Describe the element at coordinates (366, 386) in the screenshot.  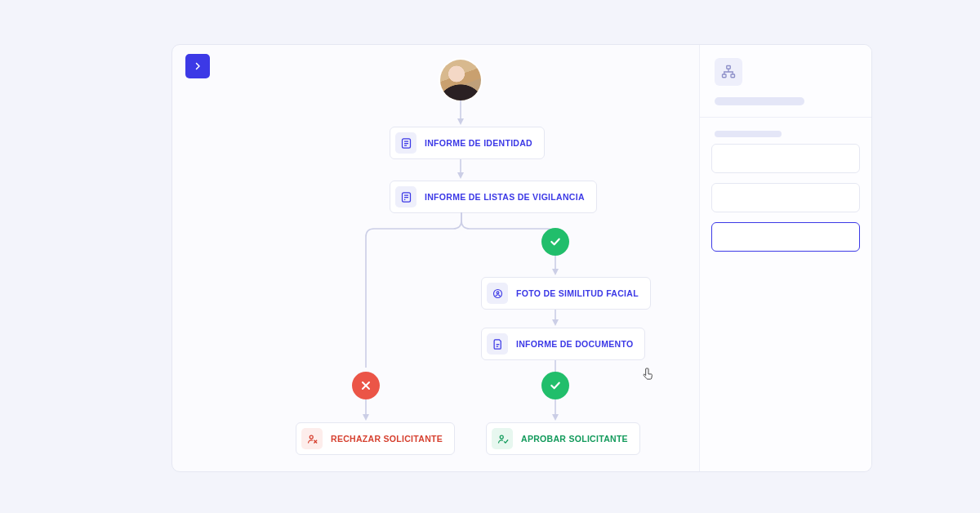
I see `x-icon` at that location.